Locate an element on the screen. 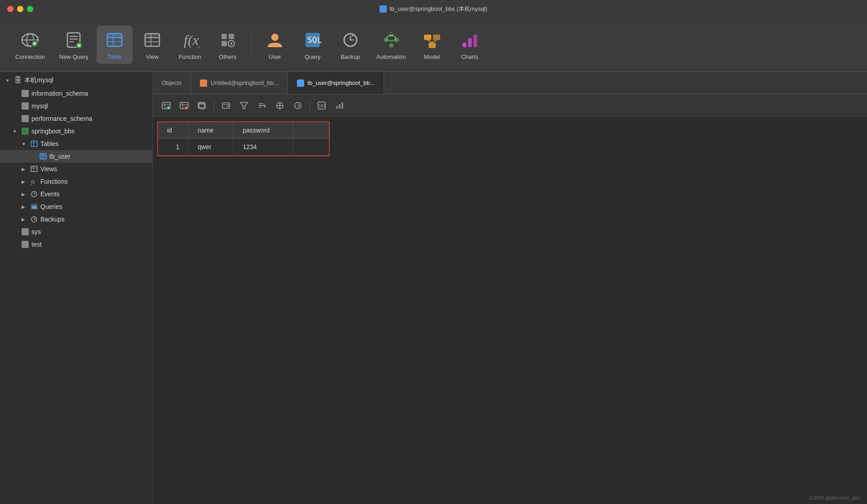 Image resolution: width=867 pixels, height=504 pixels. titlebar-title-text: tb_user@springboot_bbs (本机mysql) is located at coordinates (438, 9).